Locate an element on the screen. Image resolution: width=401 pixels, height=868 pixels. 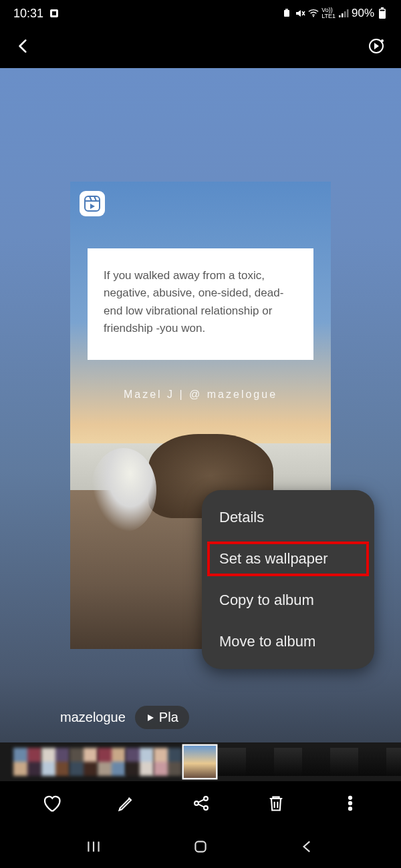
share-button is located at coordinates (201, 805).